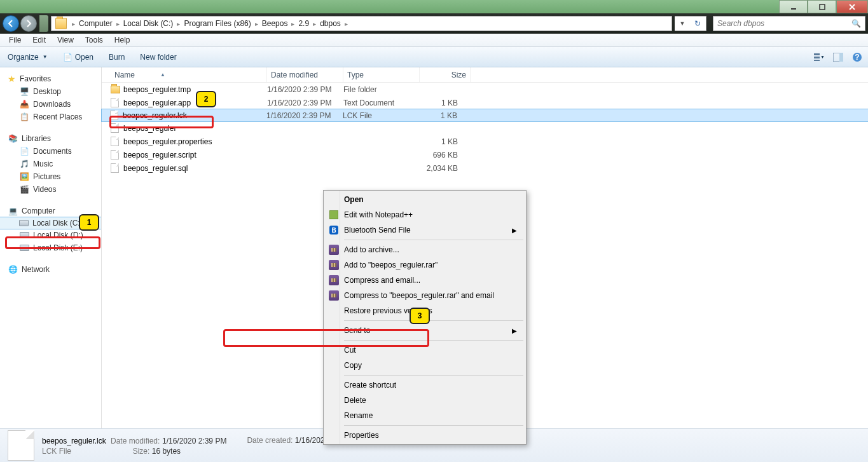 Image resolution: width=868 pixels, height=462 pixels. What do you see at coordinates (78, 57) in the screenshot?
I see `toolbar-open: 📄Open` at bounding box center [78, 57].